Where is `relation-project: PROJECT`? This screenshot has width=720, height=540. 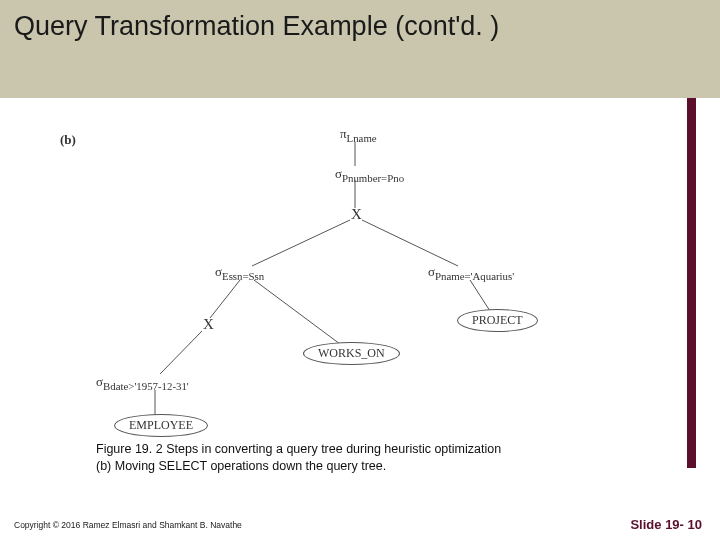
relation-project: PROJECT is located at coordinates (498, 320).